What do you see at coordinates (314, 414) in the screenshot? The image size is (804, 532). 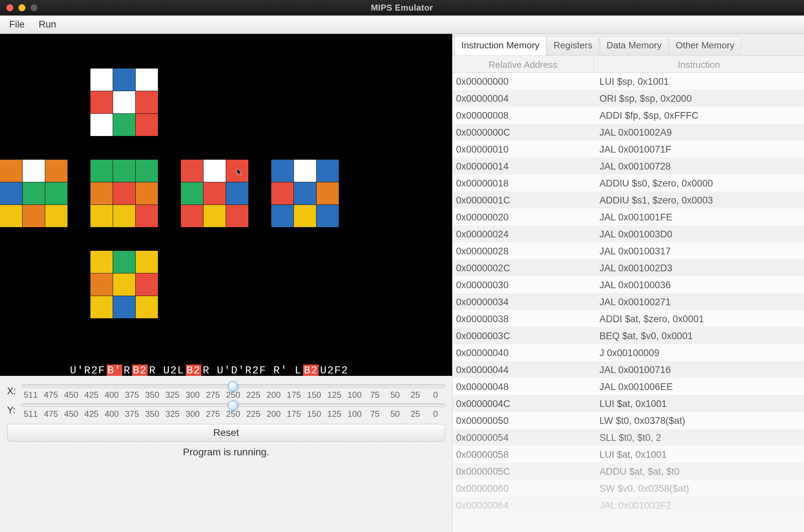 I see `tick-label: 150` at bounding box center [314, 414].